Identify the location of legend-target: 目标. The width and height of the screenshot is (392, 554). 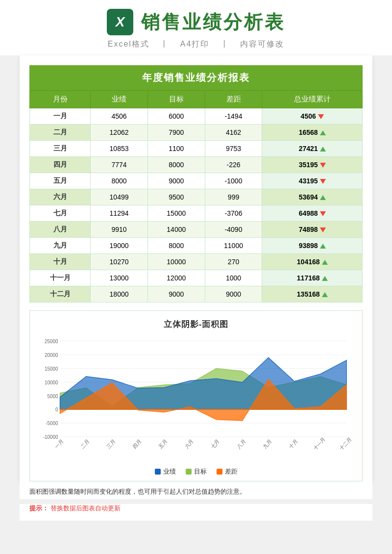
(196, 472).